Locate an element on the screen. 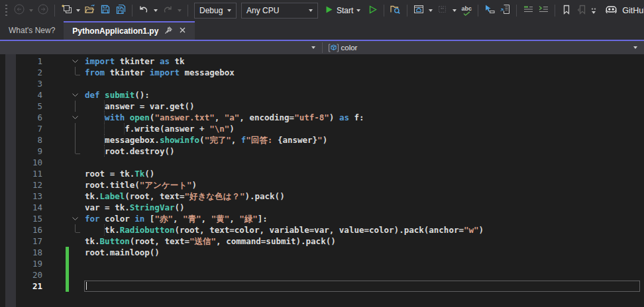 This screenshot has width=644, height=307. code-line: 11root = tk.Tk() is located at coordinates (322, 173).